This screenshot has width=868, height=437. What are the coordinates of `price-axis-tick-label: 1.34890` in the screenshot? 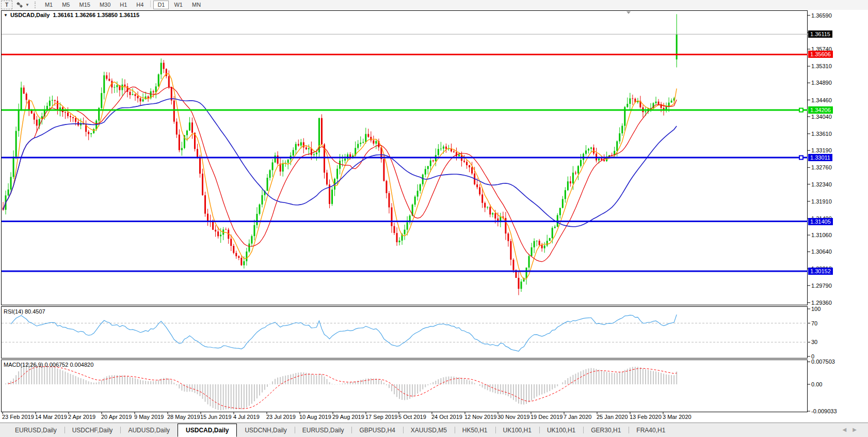 It's located at (822, 83).